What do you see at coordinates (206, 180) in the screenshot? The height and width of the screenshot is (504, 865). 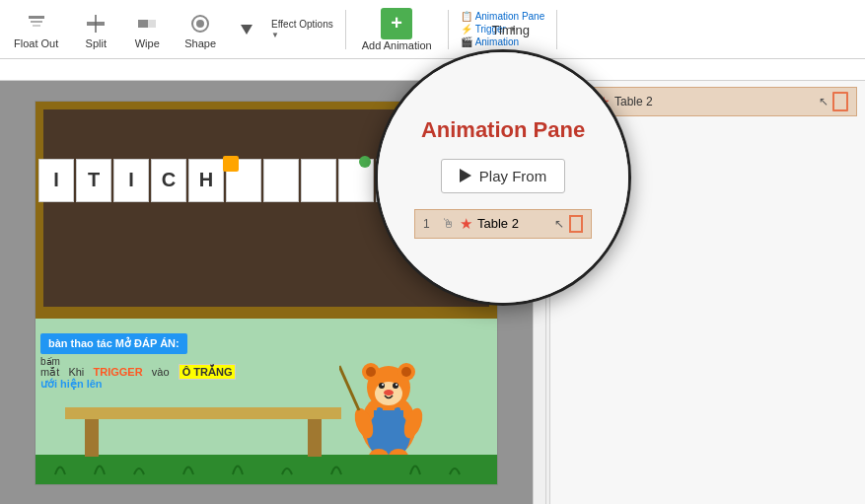 I see `letter-cell-h: H` at bounding box center [206, 180].